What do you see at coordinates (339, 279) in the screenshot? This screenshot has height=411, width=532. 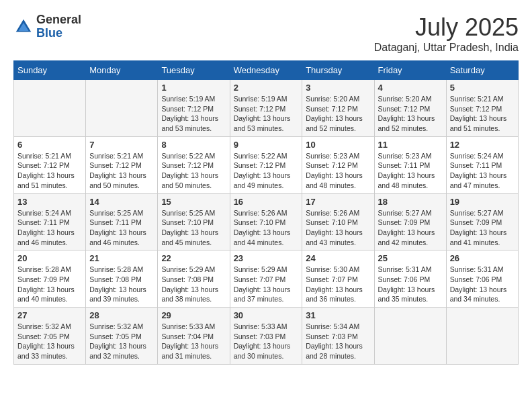 I see `day-cell: 24Sunrise: 5:30 AMSunset: 7:07 PMDayligh…` at bounding box center [339, 279].